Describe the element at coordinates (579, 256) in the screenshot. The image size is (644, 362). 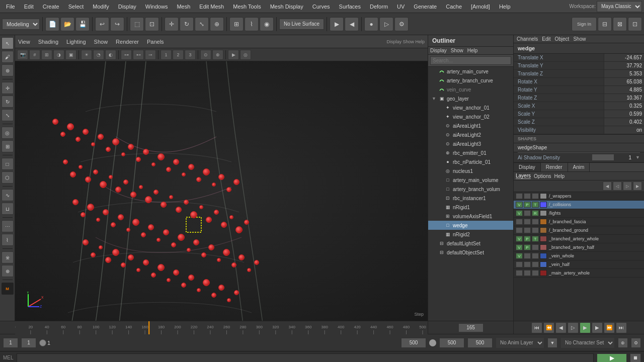
I see `layer-list: /_wrappers V P T /_collisions V R /light…` at that location.